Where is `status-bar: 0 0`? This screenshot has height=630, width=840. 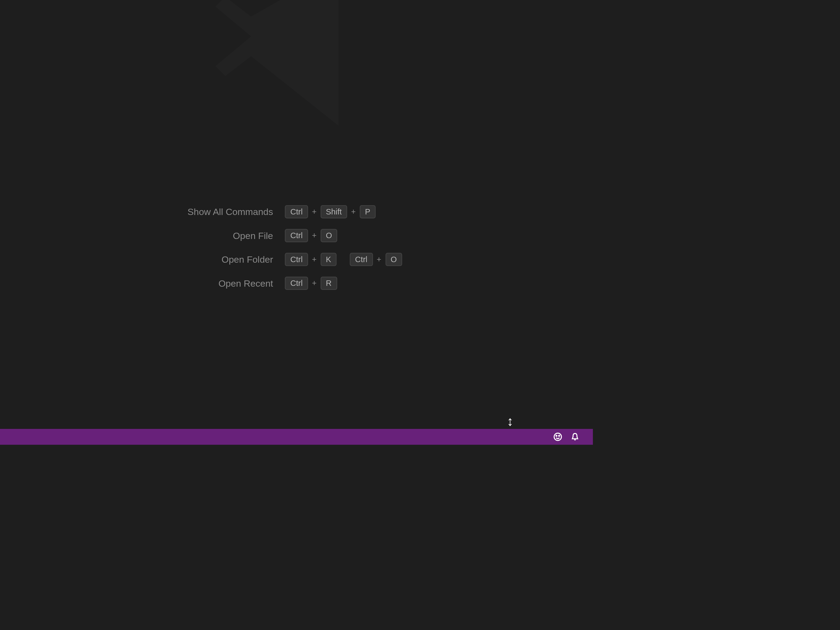 status-bar: 0 0 is located at coordinates (296, 437).